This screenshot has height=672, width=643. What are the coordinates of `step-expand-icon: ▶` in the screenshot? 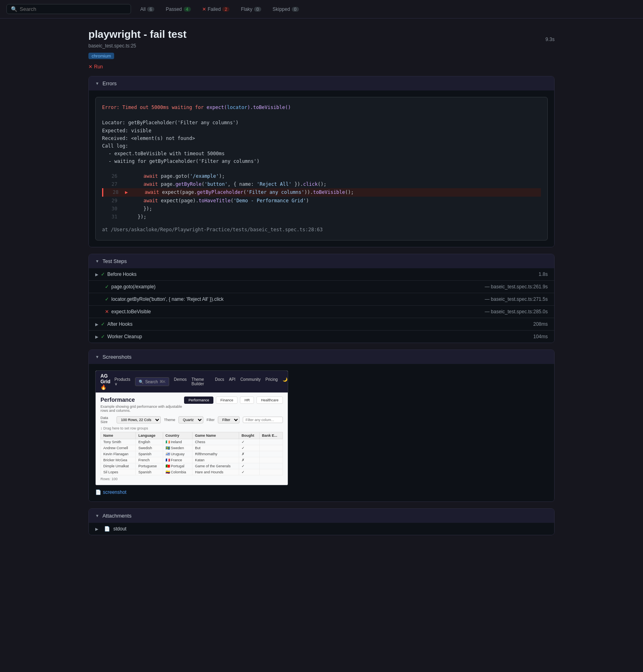 It's located at (97, 274).